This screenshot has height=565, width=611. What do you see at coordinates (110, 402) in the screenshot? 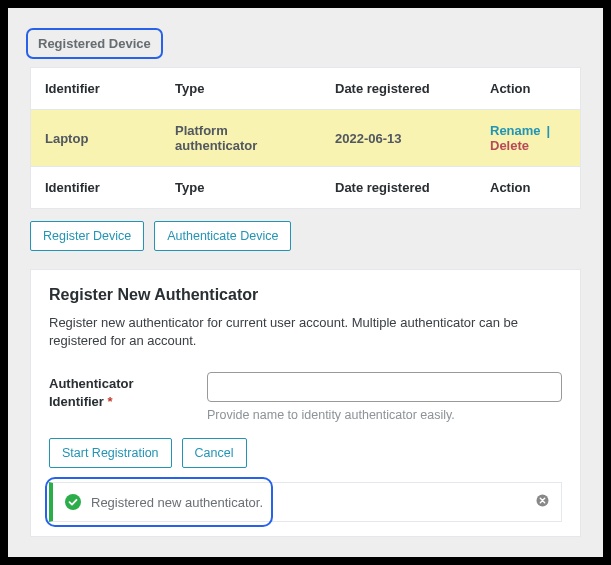
I see `required-asterisk: *` at bounding box center [110, 402].